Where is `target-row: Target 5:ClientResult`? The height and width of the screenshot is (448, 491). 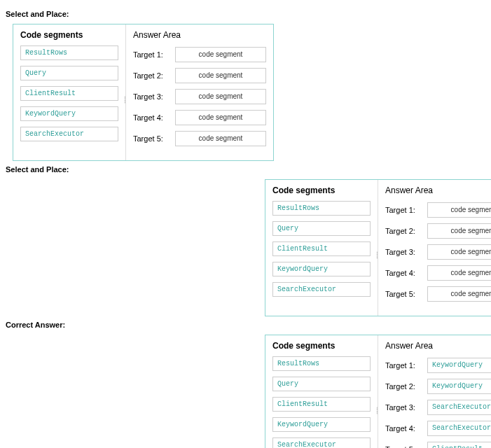 target-row: Target 5:ClientResult is located at coordinates (438, 445).